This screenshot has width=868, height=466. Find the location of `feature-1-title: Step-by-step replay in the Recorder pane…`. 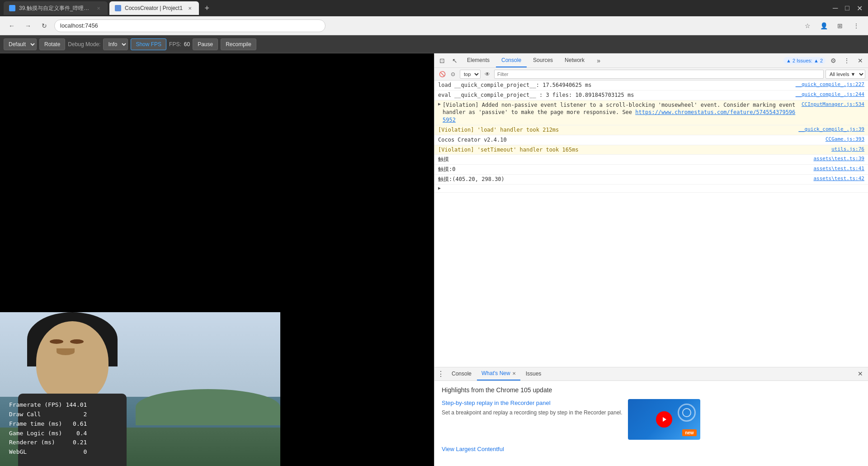

feature-1-title: Step-by-step replay in the Recorder pane… is located at coordinates (532, 403).